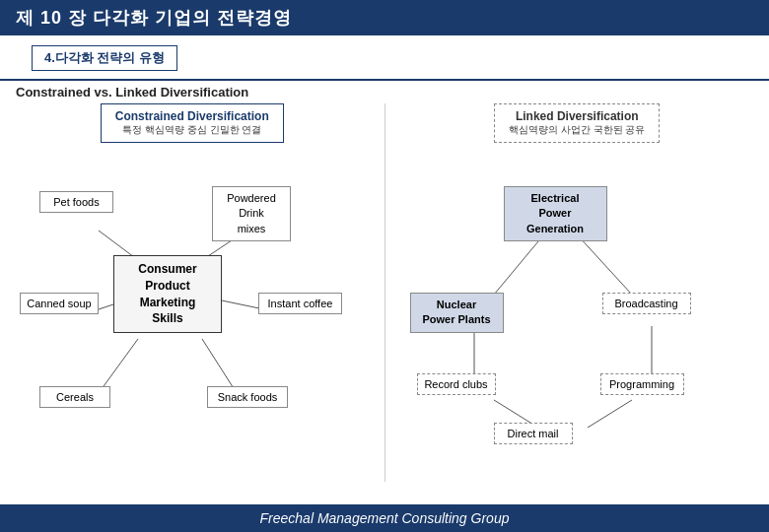 This screenshot has width=769, height=532. I want to click on instant-coffee-node: Instant coffee, so click(300, 303).